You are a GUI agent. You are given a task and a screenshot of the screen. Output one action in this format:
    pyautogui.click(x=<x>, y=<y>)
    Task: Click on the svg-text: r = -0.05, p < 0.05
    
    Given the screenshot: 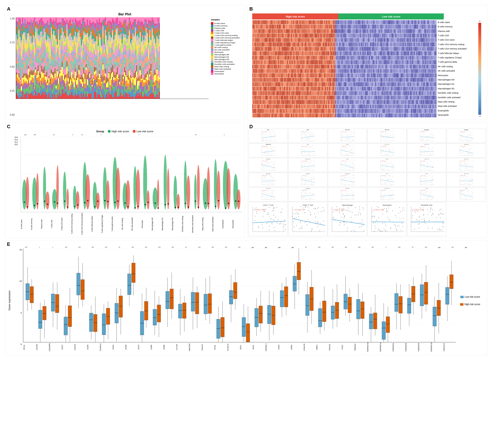 What is the action you would take?
    pyautogui.click(x=304, y=132)
    